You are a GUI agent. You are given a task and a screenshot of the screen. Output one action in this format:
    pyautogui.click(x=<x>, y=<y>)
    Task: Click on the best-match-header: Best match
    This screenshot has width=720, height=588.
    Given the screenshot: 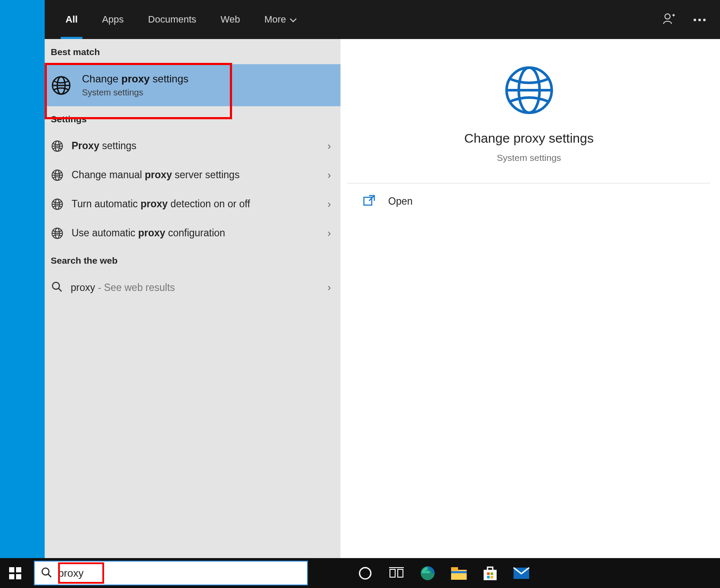 What is the action you would take?
    pyautogui.click(x=193, y=52)
    